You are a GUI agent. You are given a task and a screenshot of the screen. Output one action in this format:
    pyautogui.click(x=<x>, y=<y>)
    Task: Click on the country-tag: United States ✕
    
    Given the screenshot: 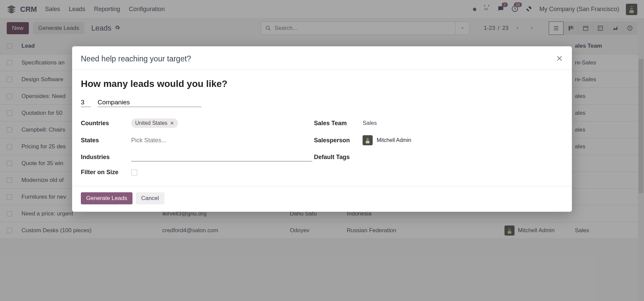 What is the action you would take?
    pyautogui.click(x=155, y=123)
    